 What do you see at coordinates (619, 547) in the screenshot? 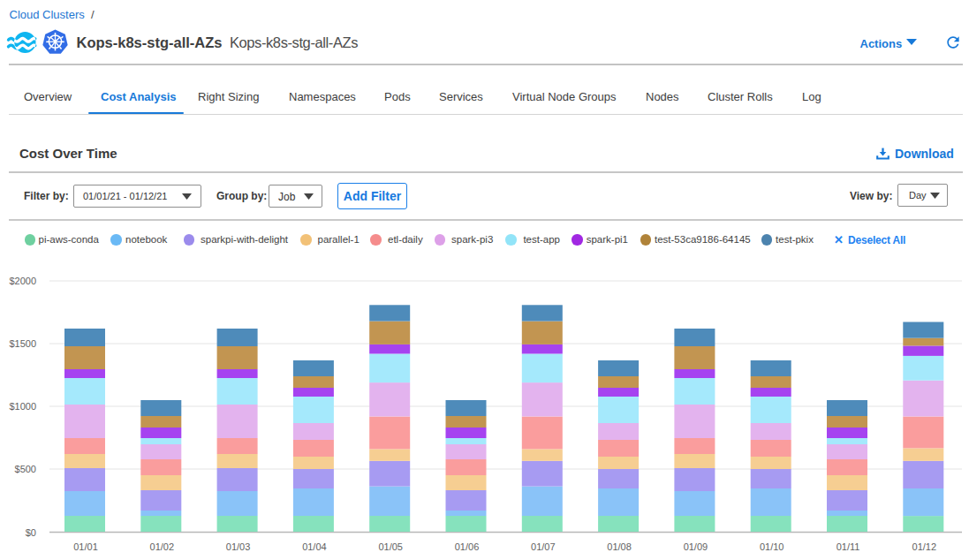
I see `svg-text: 01/08` at bounding box center [619, 547].